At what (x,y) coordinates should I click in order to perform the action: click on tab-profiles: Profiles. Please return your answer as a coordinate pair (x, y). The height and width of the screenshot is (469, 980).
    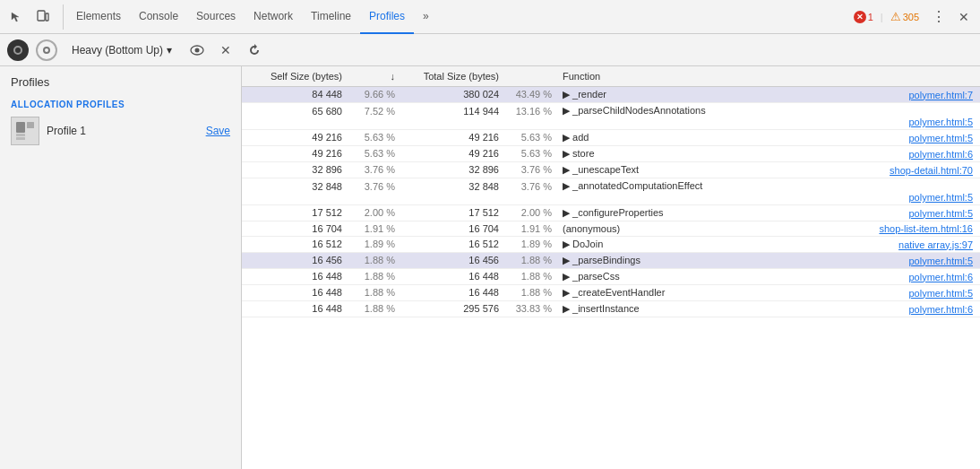
    Looking at the image, I should click on (387, 17).